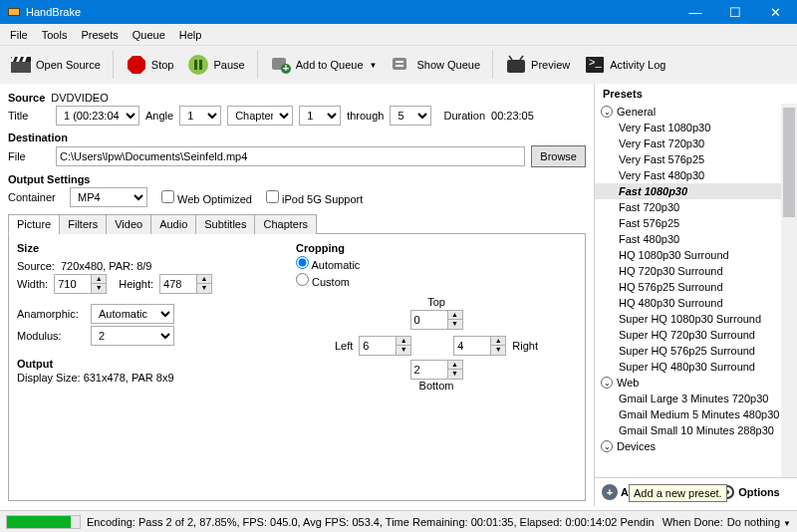  Describe the element at coordinates (607, 112) in the screenshot. I see `chevron-icon: ⌄` at that location.